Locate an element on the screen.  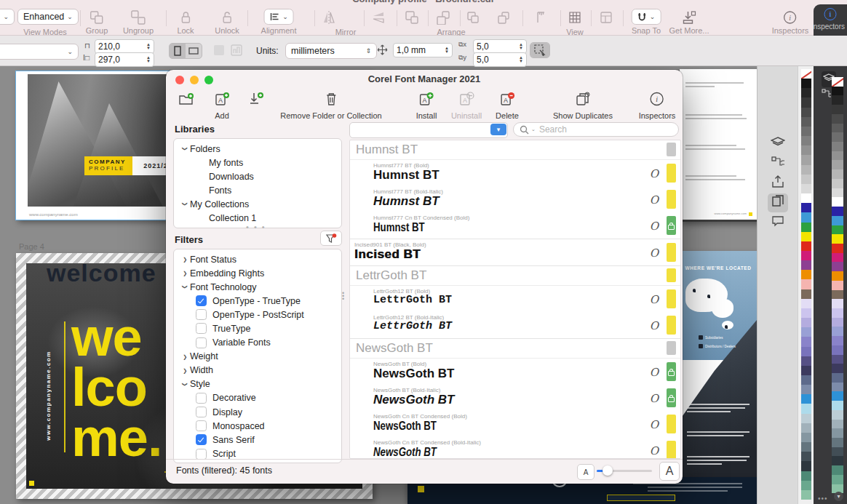
no-color-swatch is located at coordinates (806, 74).